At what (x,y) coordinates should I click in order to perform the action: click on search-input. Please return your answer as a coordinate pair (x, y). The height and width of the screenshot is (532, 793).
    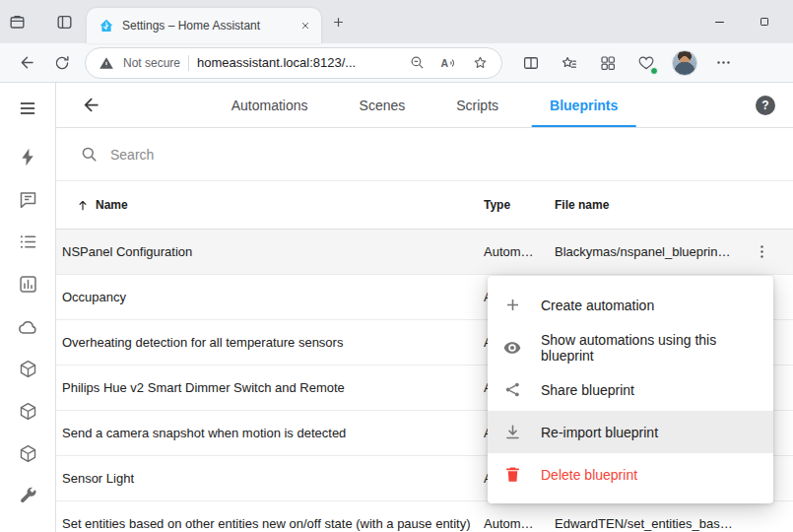
    Looking at the image, I should click on (439, 155).